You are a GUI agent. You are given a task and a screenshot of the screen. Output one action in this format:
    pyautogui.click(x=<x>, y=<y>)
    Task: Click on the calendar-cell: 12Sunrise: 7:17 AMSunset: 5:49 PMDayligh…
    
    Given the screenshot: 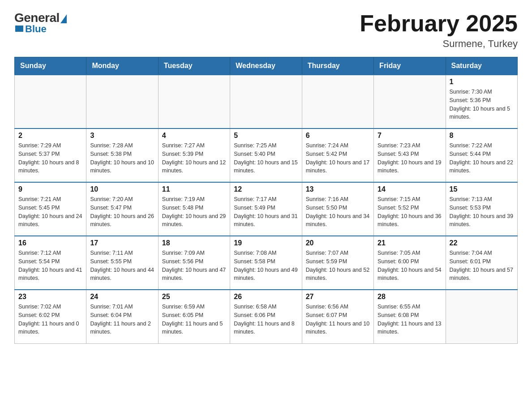 What is the action you would take?
    pyautogui.click(x=266, y=209)
    